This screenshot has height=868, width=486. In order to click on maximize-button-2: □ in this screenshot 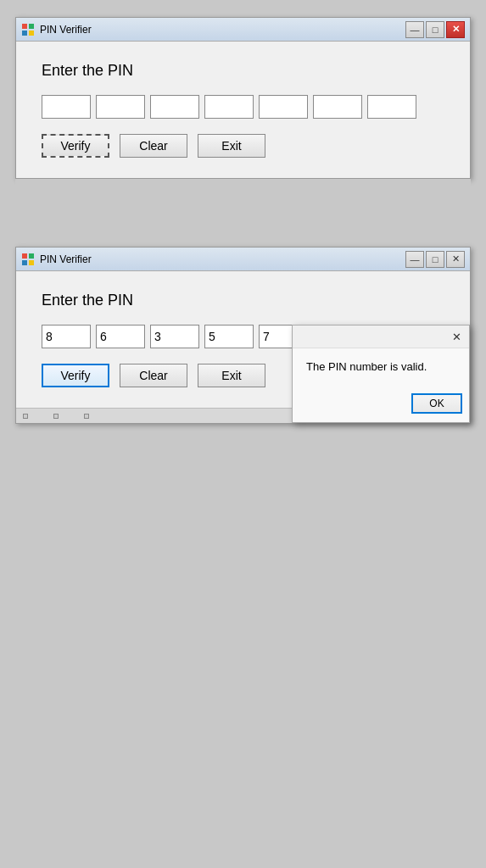, I will do `click(435, 259)`.